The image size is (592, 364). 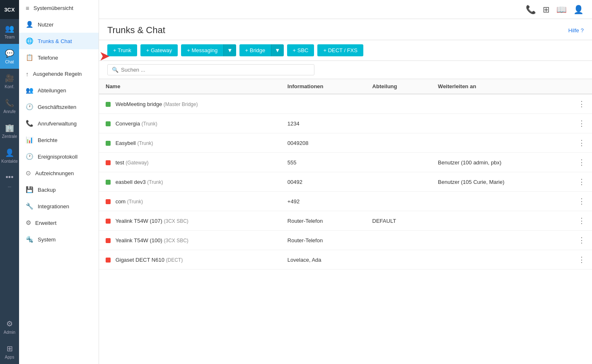 What do you see at coordinates (58, 74) in the screenshot?
I see `sidebar-label-ausgehende-regeln: Ausgehende Regeln` at bounding box center [58, 74].